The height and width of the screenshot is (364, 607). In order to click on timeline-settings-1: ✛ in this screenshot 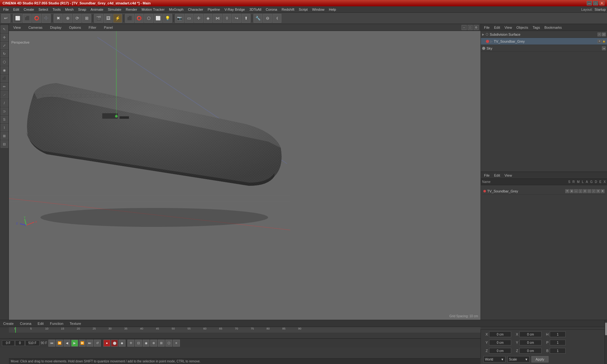, I will do `click(131, 343)`.